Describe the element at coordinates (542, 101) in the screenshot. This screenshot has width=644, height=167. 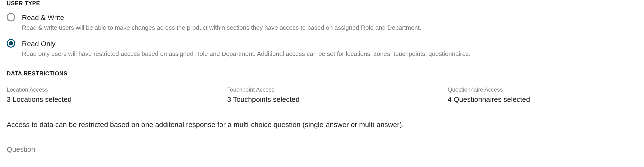
I see `questionnaire-access-value: 4 Questionnaires selected` at that location.